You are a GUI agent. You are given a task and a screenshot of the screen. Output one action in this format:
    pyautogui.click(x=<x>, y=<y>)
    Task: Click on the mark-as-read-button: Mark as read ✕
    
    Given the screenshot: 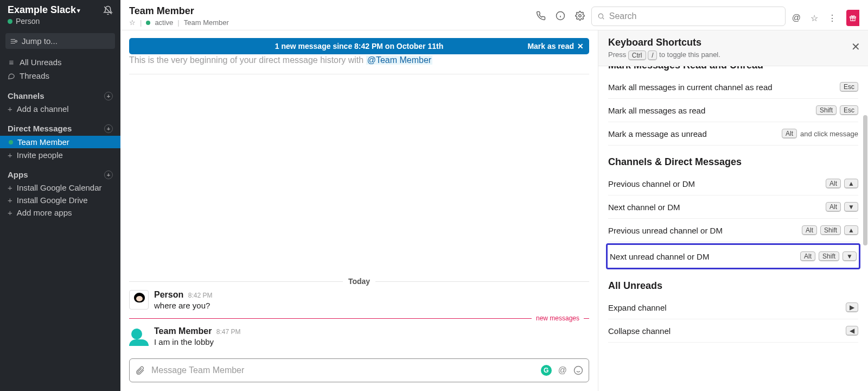 What is the action you would take?
    pyautogui.click(x=556, y=46)
    